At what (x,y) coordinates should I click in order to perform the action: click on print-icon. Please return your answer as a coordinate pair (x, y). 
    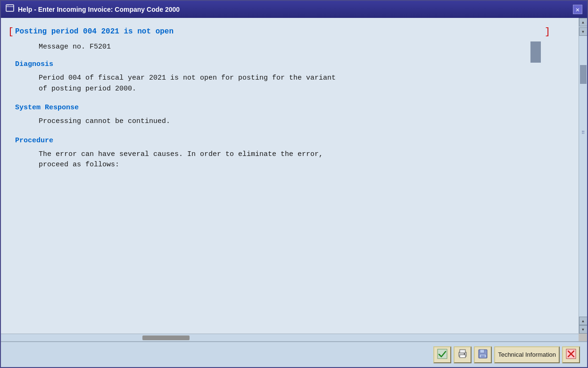
    Looking at the image, I should click on (463, 354).